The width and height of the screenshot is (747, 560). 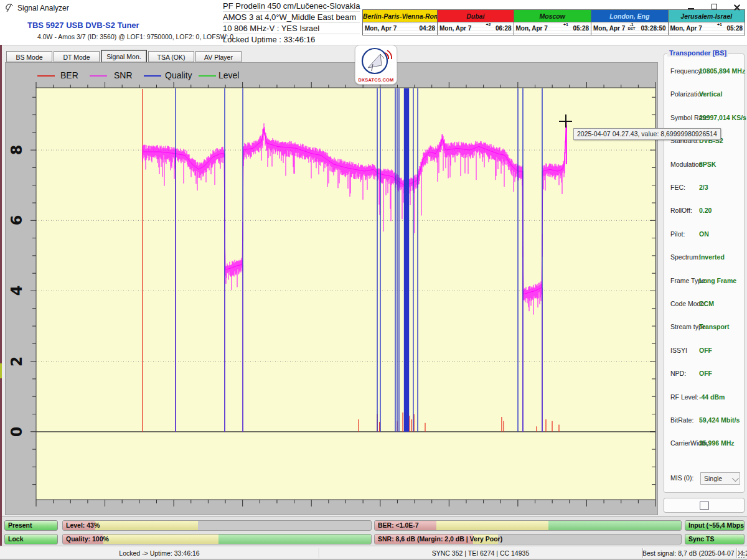 What do you see at coordinates (217, 525) in the screenshot?
I see `level-quality-bar: Level: 43%` at bounding box center [217, 525].